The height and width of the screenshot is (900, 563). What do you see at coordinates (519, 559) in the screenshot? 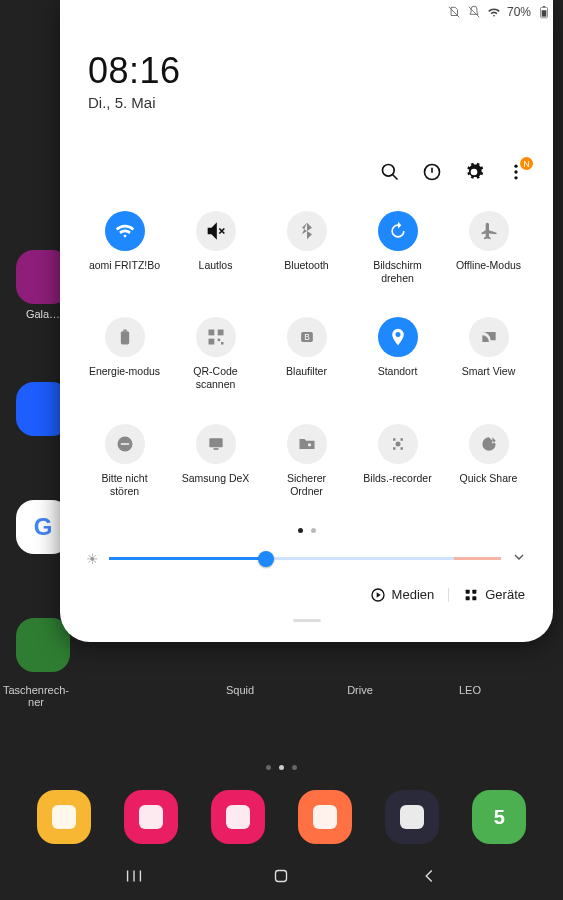
I see `brightness-expand-button` at bounding box center [519, 559].